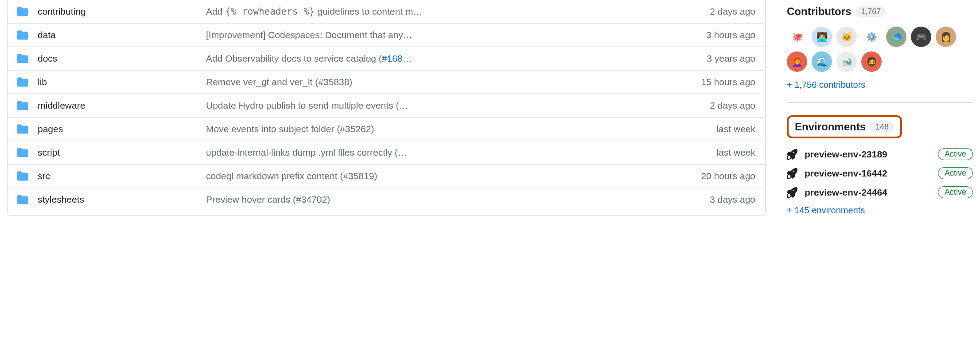  What do you see at coordinates (830, 127) in the screenshot?
I see `environments-title: Environments` at bounding box center [830, 127].